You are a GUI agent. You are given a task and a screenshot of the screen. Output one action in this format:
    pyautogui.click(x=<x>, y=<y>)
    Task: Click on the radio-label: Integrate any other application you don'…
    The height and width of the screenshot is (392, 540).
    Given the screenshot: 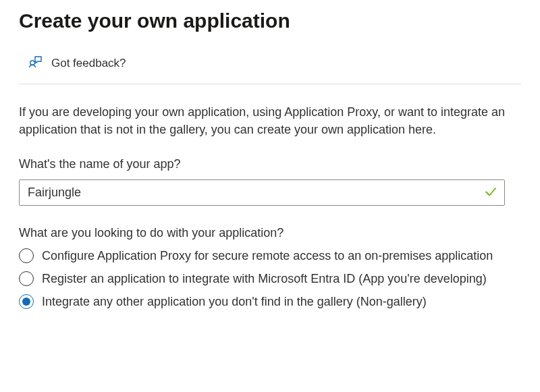 What is the action you would take?
    pyautogui.click(x=234, y=302)
    